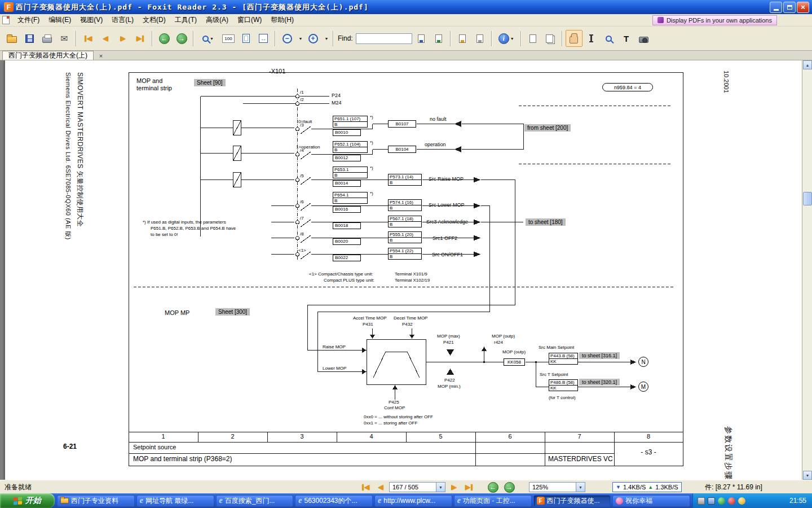  Describe the element at coordinates (776, 7) in the screenshot. I see `minimize-button` at that location.